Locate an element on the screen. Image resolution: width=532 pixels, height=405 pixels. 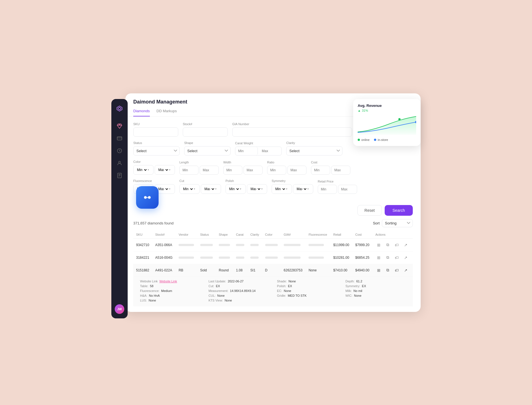
retail-min is located at coordinates (327, 189).